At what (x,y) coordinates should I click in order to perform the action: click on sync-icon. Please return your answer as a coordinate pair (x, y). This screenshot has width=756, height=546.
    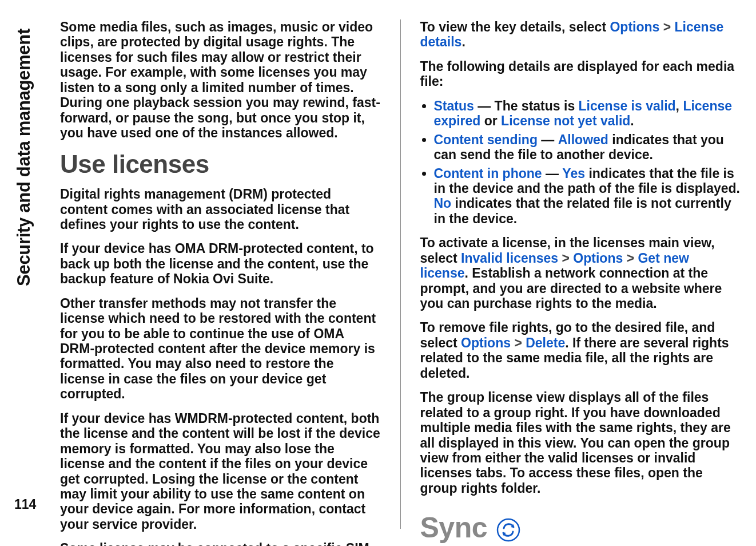
    Looking at the image, I should click on (508, 528).